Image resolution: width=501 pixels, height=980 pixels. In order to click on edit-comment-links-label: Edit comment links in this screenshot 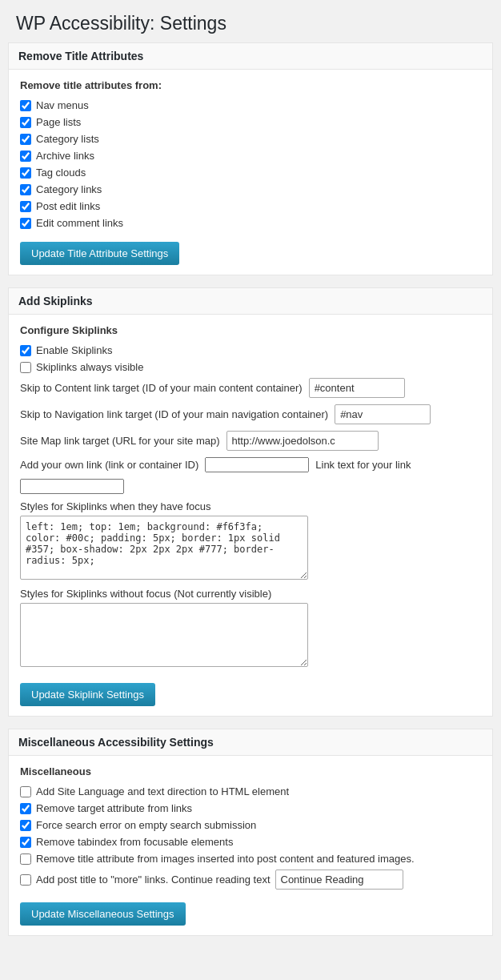, I will do `click(80, 223)`.